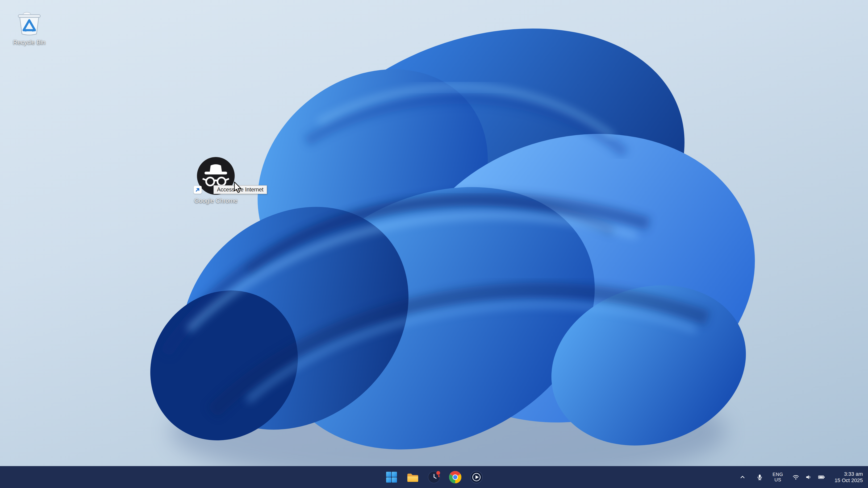 Image resolution: width=868 pixels, height=488 pixels. I want to click on notification-badge, so click(438, 473).